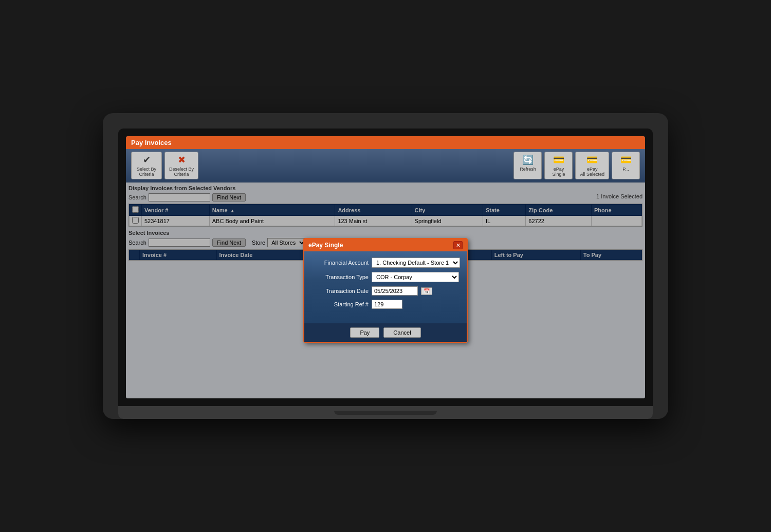 This screenshot has width=771, height=532. Describe the element at coordinates (559, 160) in the screenshot. I see `epay-single-icon: 💳` at that location.